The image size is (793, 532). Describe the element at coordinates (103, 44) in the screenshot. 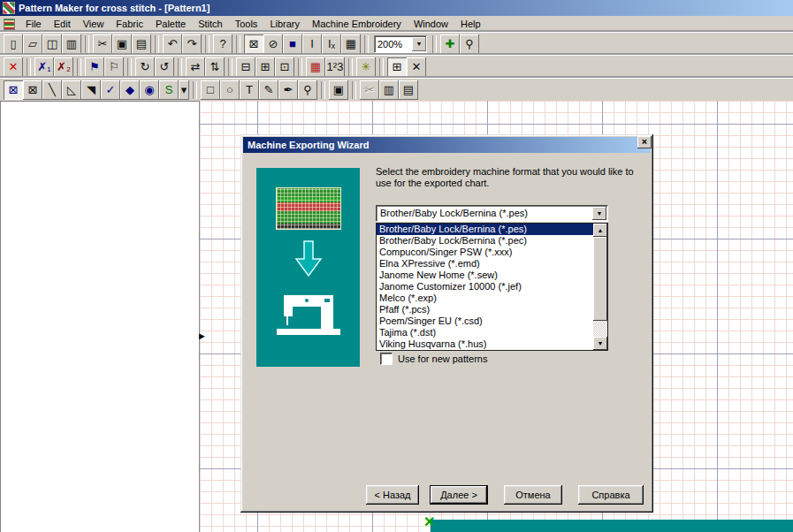

I see `cut-button: ✂` at that location.